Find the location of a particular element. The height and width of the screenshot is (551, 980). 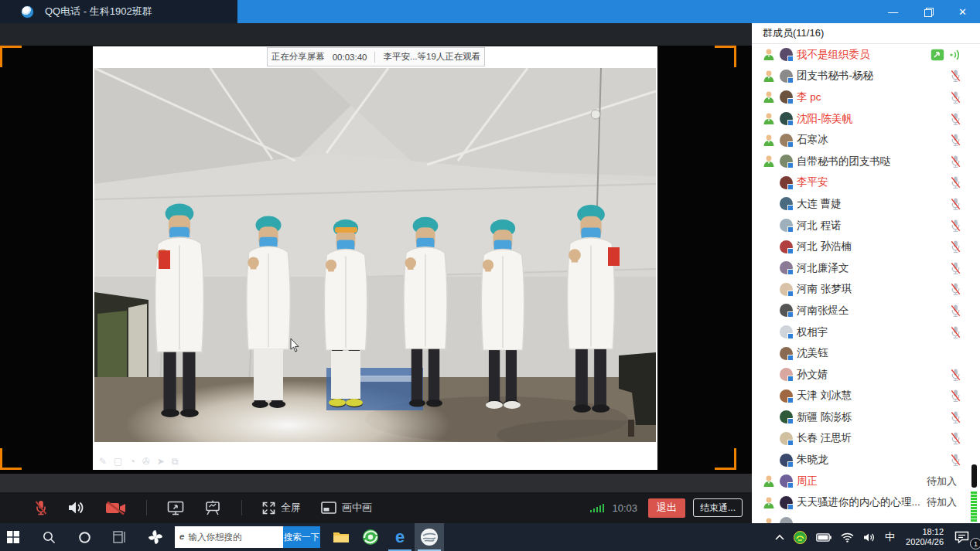

ie-icon: e is located at coordinates (182, 537).